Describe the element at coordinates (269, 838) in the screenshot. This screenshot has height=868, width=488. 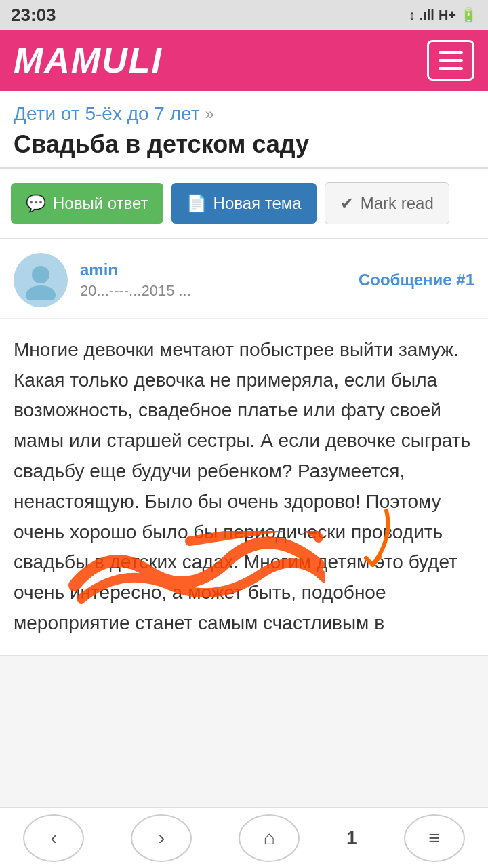
I see `home-button: ⌂` at that location.